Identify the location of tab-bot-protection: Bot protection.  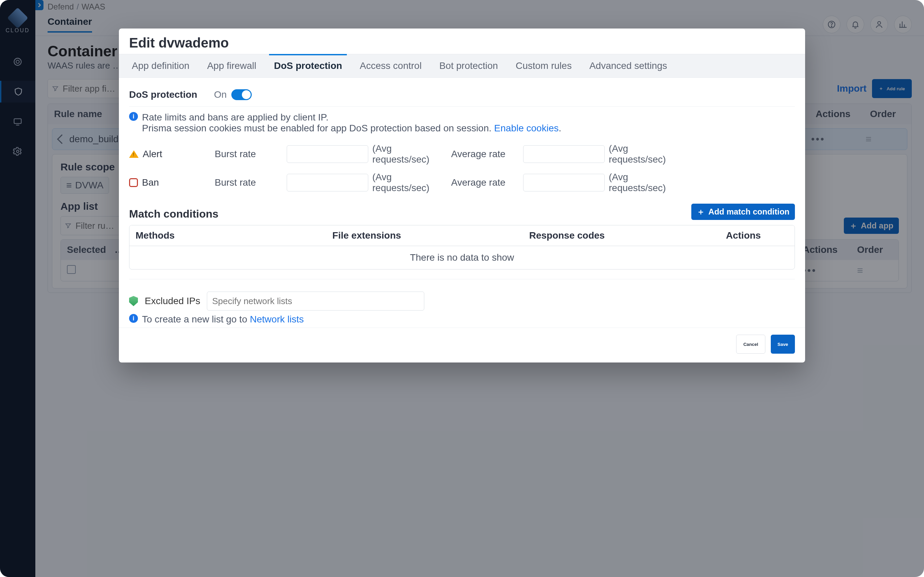
(468, 66).